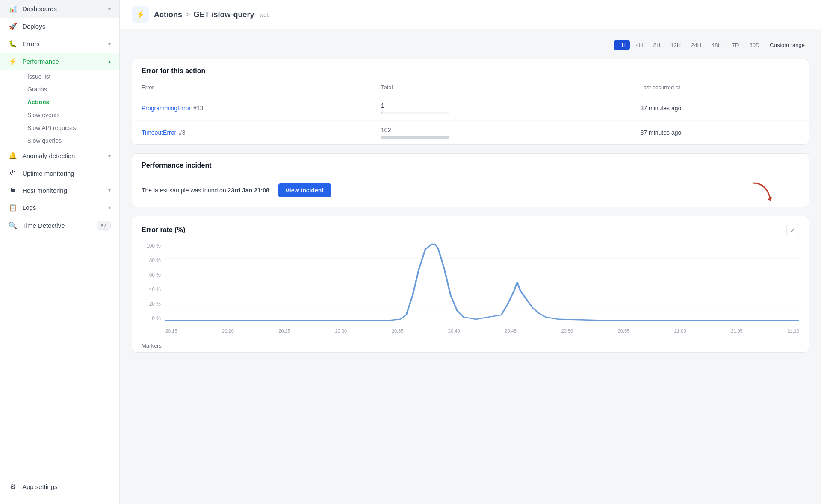 Image resolution: width=821 pixels, height=504 pixels. I want to click on y-label: 80 %, so click(151, 260).